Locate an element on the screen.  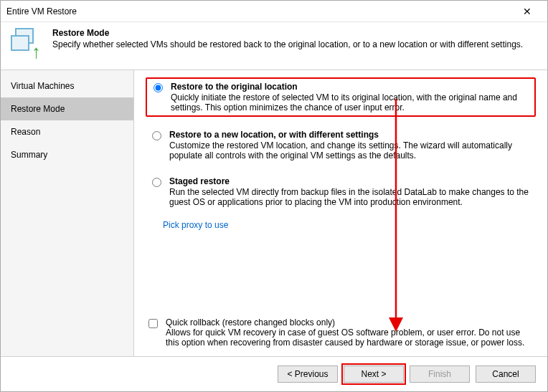
sidebar-item-virtual-machines: Virtual Machines is located at coordinates (67, 86).